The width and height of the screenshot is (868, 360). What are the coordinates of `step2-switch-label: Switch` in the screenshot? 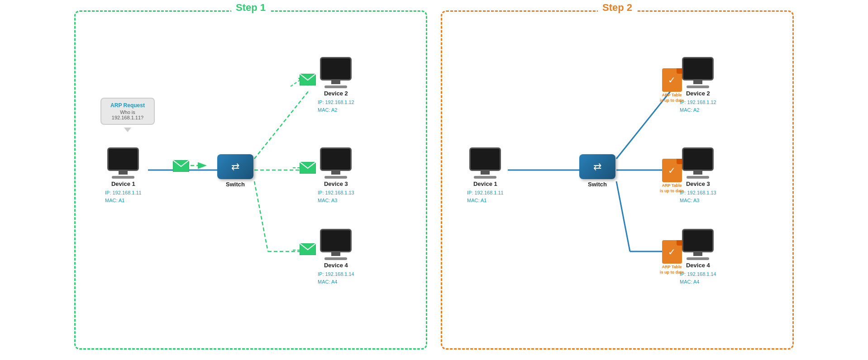 It's located at (597, 185).